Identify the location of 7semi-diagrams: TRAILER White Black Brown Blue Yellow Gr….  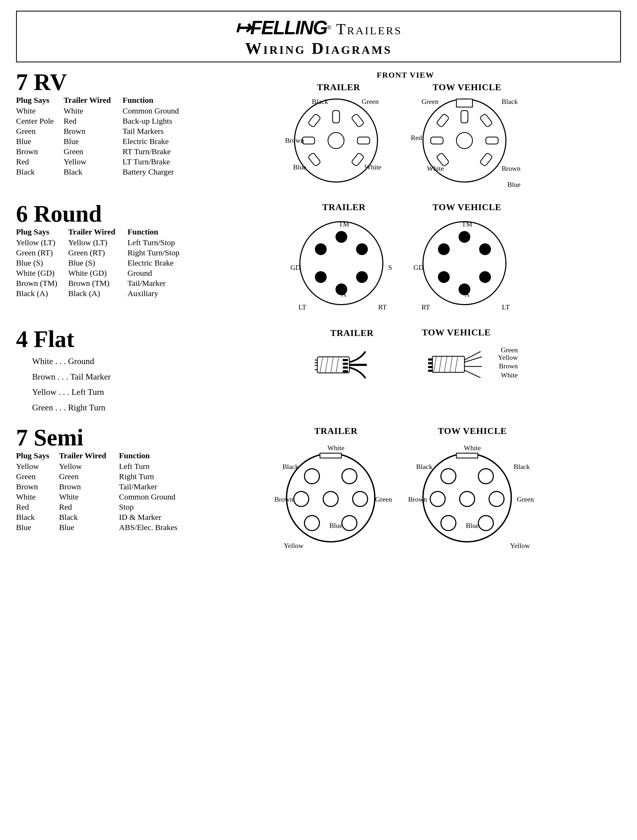
(405, 491).